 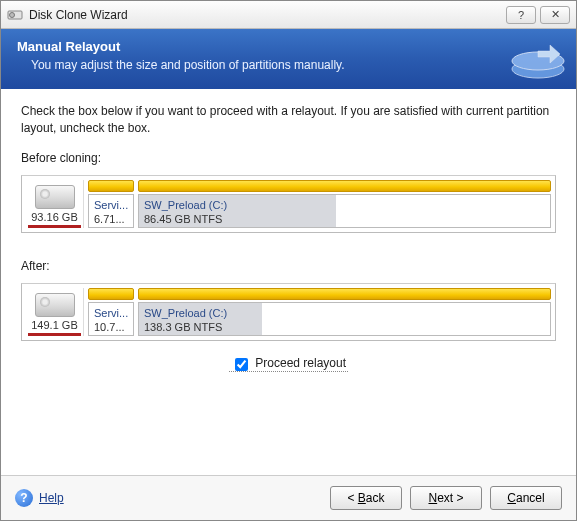 I want to click on partition-before-1: Servi... 6.71..., so click(x=111, y=204).